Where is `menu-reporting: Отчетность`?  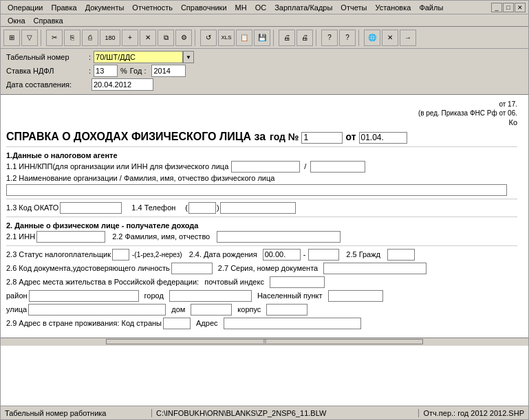 menu-reporting: Отчетность is located at coordinates (153, 8).